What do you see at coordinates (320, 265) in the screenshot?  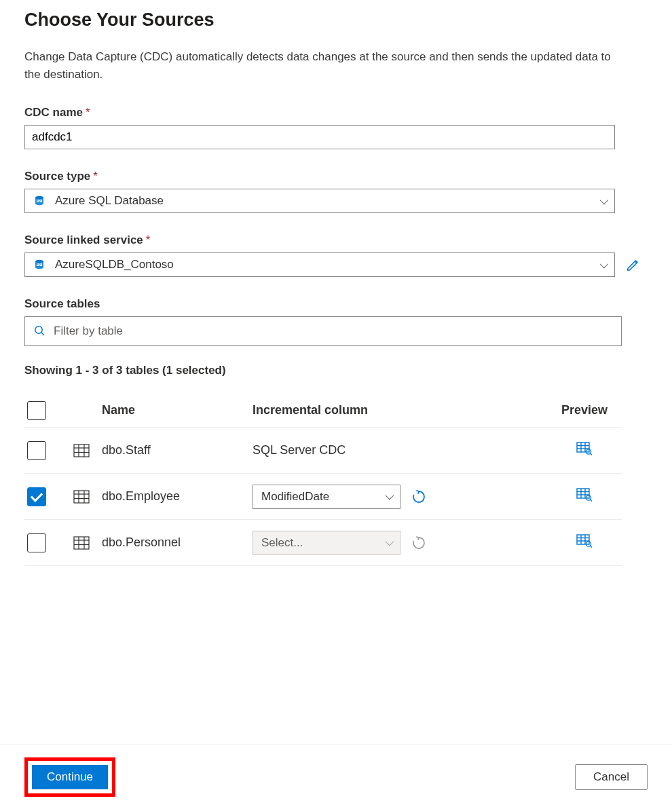 I see `linked-service-select: SQL AzureSQLDB_Contoso` at bounding box center [320, 265].